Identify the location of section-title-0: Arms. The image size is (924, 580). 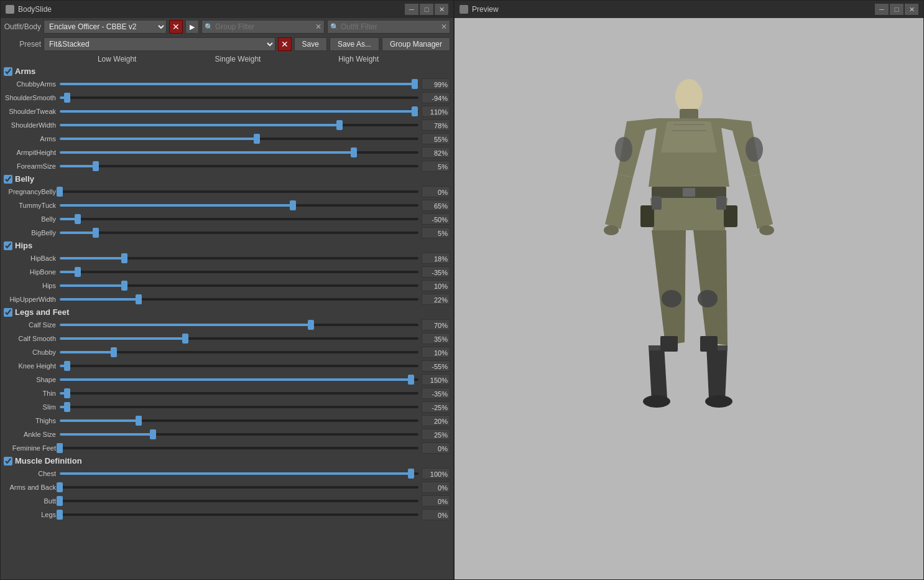
(25, 71).